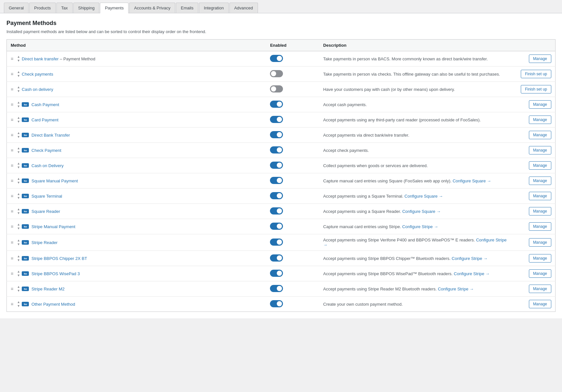 This screenshot has width=562, height=392. What do you see at coordinates (38, 90) in the screenshot?
I see `payment-method-name: Cash on delivery` at bounding box center [38, 90].